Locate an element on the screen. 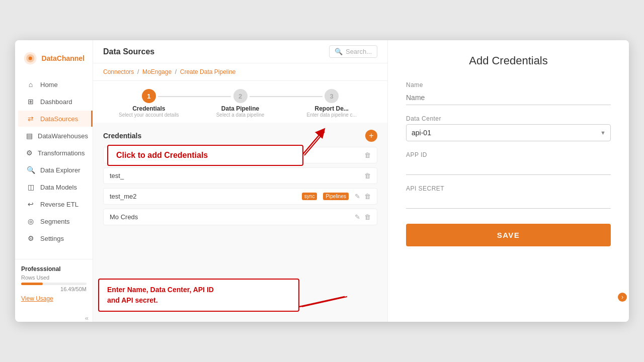 This screenshot has height=362, width=644. models-icon: ◫ is located at coordinates (31, 187).